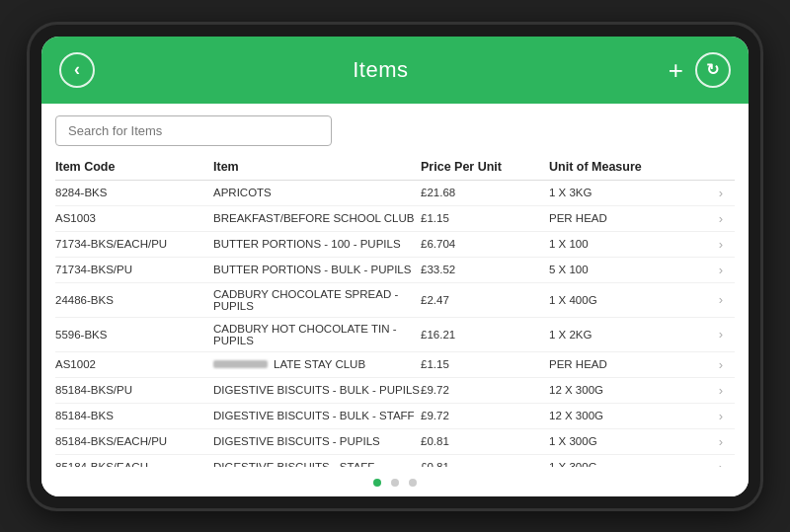 The height and width of the screenshot is (532, 790). Describe the element at coordinates (485, 167) in the screenshot. I see `col-price: Price Per Unit` at that location.